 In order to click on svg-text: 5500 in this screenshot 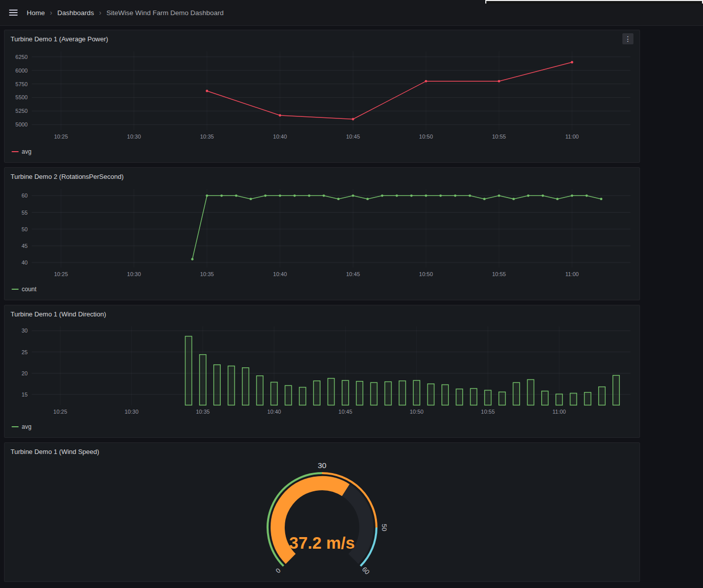, I will do `click(22, 97)`.